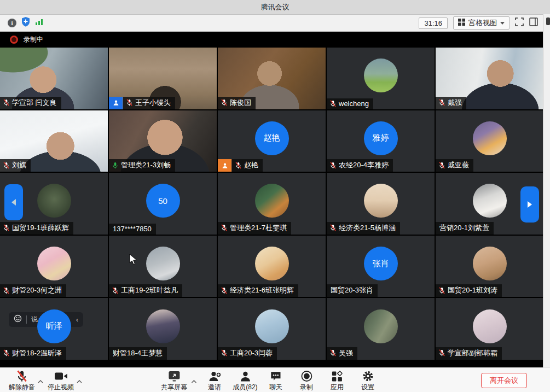 The height and width of the screenshot is (392, 550). Describe the element at coordinates (174, 381) in the screenshot. I see `share-screen-button: 共享屏幕` at that location.